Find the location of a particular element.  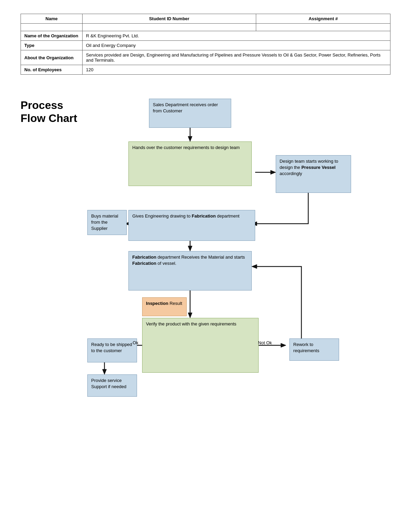

box-handover-requirements: Hands over the customer requirements to … is located at coordinates (190, 164).